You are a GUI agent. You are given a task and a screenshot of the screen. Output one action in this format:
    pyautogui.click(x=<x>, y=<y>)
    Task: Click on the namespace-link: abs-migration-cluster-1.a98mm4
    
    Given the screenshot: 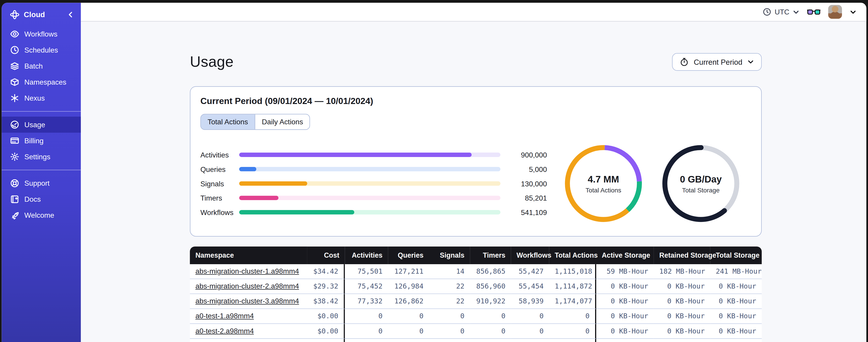 What is the action you would take?
    pyautogui.click(x=247, y=271)
    